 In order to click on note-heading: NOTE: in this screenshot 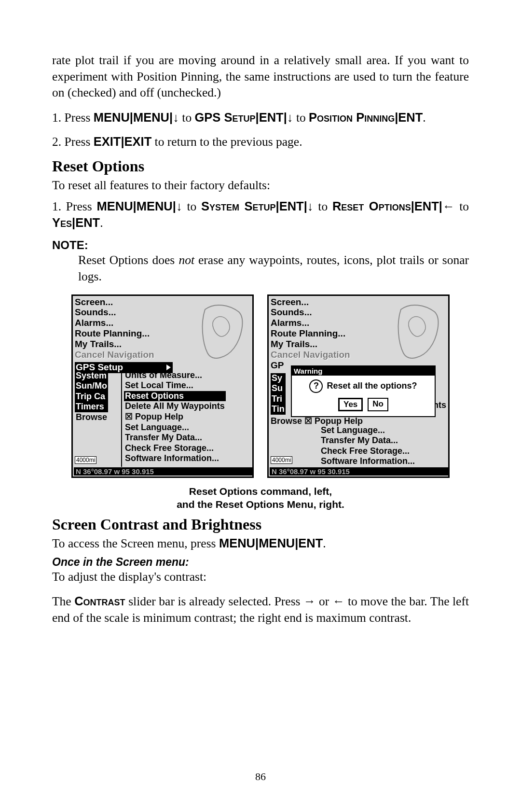, I will do `click(260, 245)`.